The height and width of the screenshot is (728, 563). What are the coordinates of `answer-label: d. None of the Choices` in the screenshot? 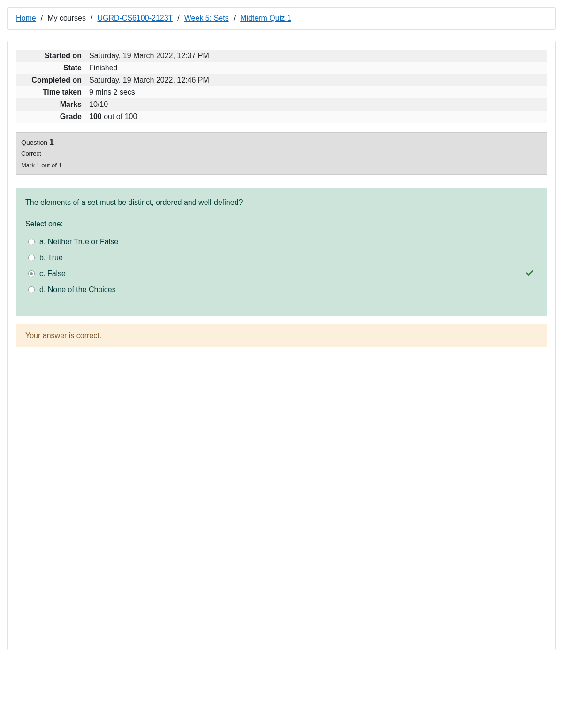 It's located at (78, 290).